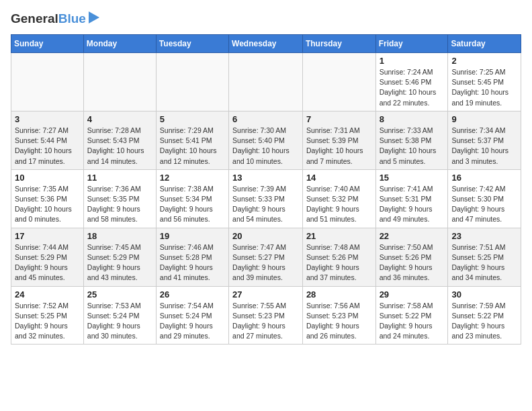  I want to click on day-number: 10, so click(47, 177).